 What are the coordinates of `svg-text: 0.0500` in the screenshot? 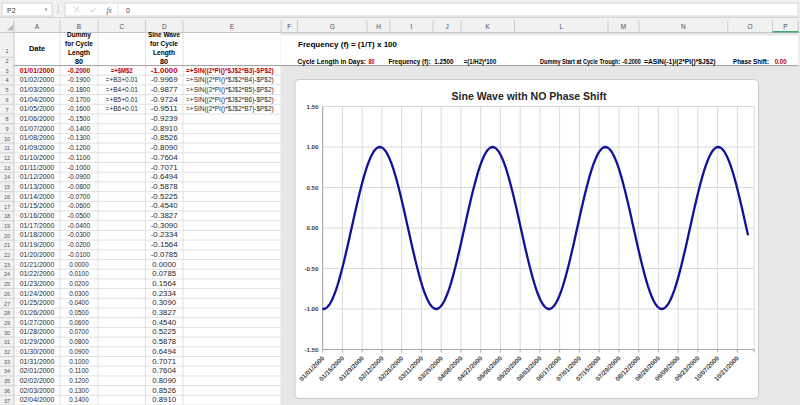 It's located at (79, 312).